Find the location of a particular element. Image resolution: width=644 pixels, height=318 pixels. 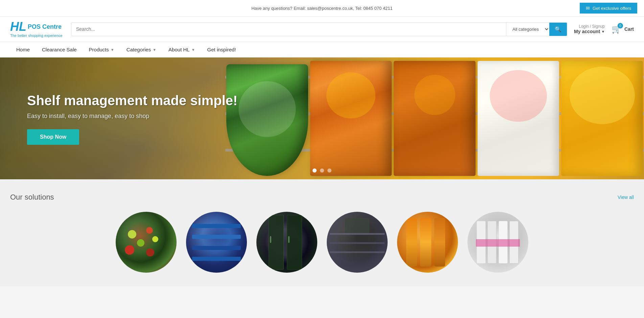

logo: HL POS Centre The better shopping experi… is located at coordinates (37, 29).